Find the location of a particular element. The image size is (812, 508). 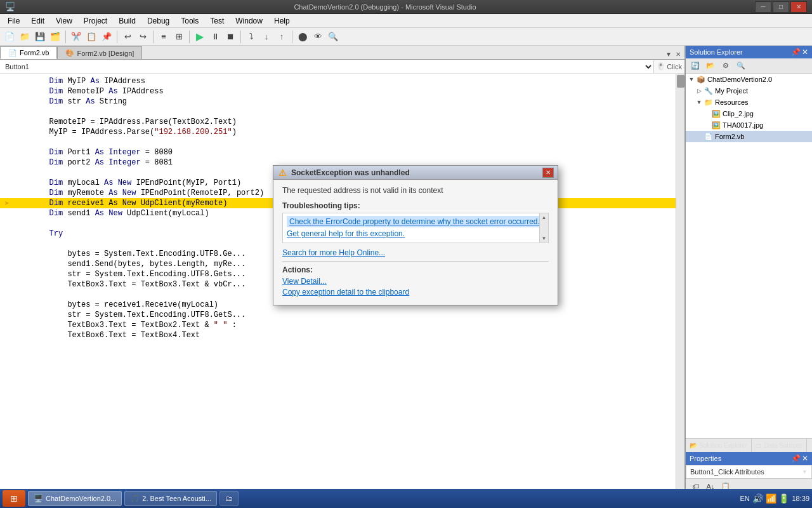

menu-view: View is located at coordinates (64, 21).